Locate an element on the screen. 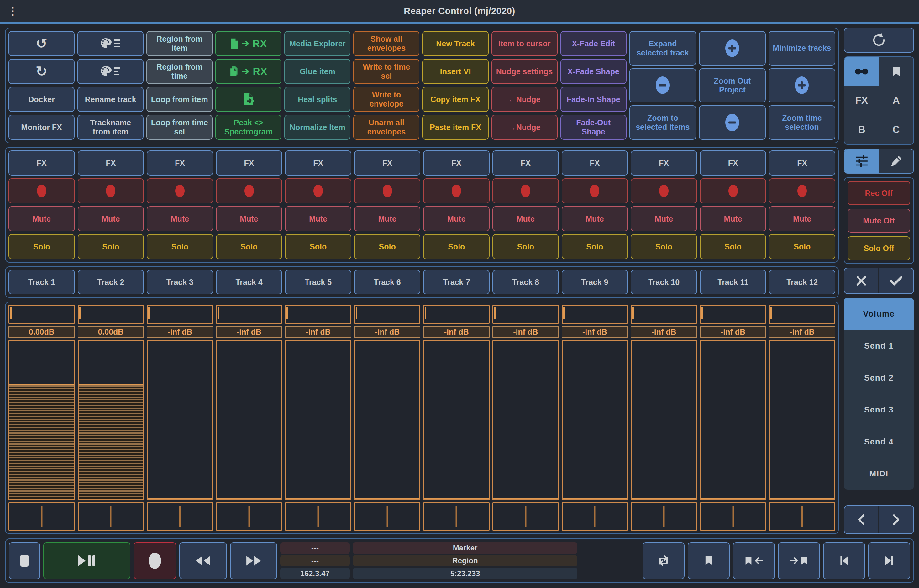 The image size is (919, 588). param-item: Send 1 is located at coordinates (879, 346).